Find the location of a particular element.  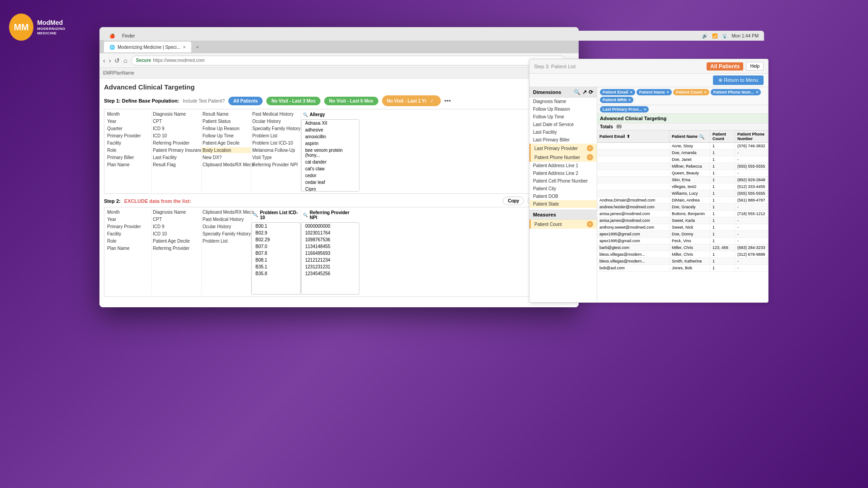

filter-ocular: Ocular History is located at coordinates (276, 121).